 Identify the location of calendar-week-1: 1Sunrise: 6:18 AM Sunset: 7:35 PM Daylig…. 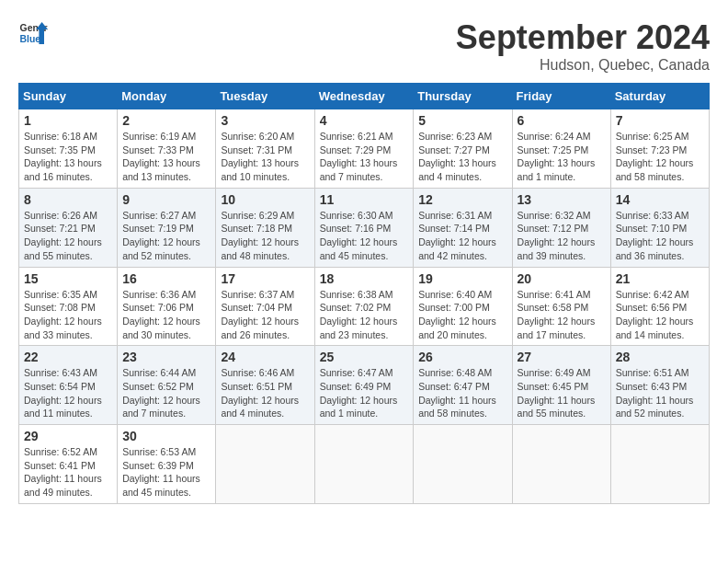
(364, 149).